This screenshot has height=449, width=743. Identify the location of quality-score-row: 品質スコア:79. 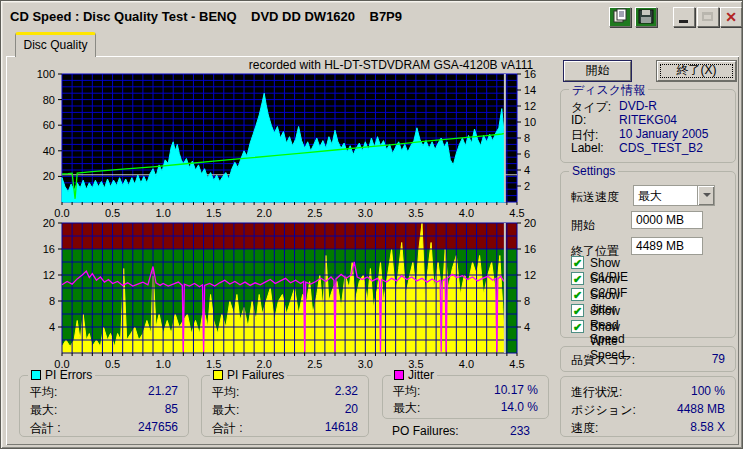
(648, 360).